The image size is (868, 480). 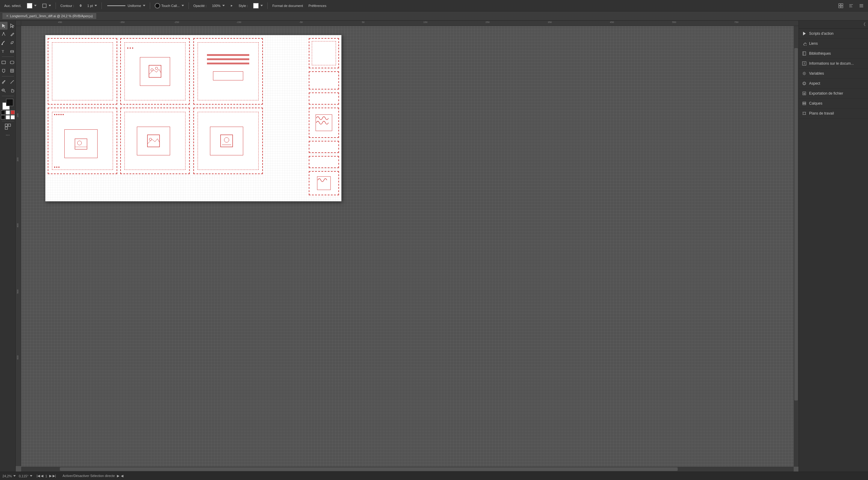 I want to click on document-canvas, so click(x=193, y=118).